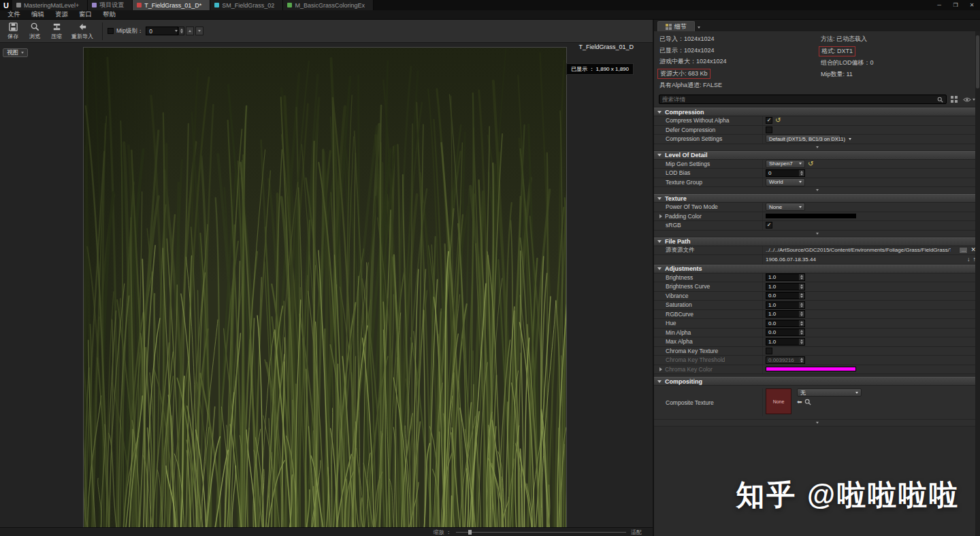  I want to click on save-button: 保存, so click(13, 31).